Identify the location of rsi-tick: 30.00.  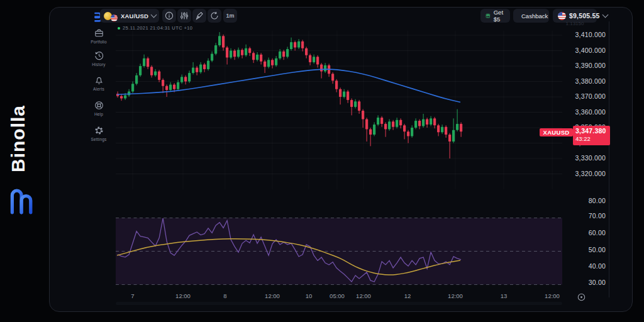
(597, 282).